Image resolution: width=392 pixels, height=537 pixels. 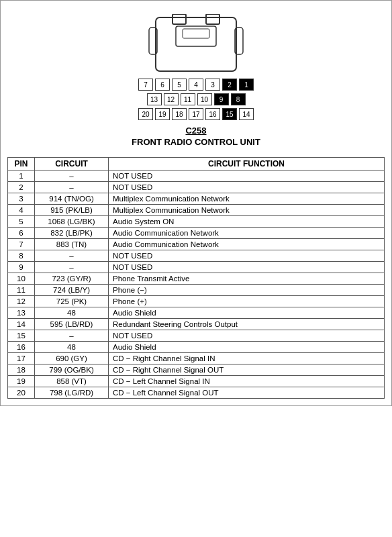 What do you see at coordinates (196, 188) in the screenshot?
I see `table-row: 2–NOT USED` at bounding box center [196, 188].